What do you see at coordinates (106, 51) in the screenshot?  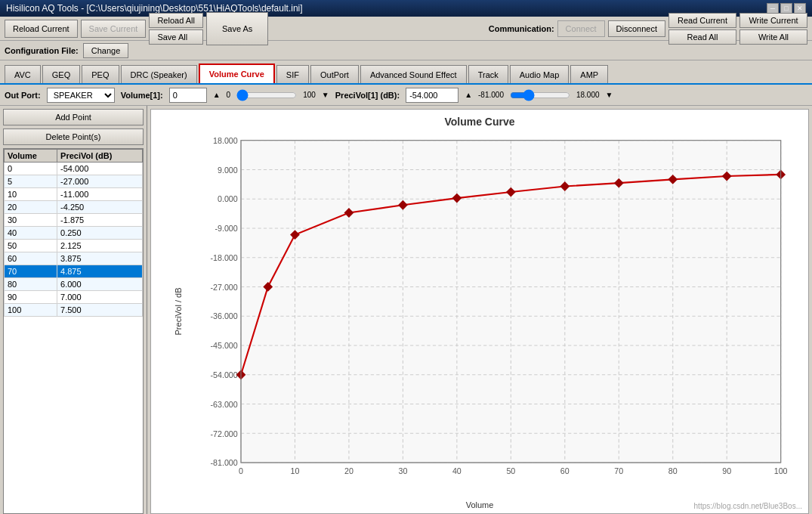 I see `change-button: Change` at bounding box center [106, 51].